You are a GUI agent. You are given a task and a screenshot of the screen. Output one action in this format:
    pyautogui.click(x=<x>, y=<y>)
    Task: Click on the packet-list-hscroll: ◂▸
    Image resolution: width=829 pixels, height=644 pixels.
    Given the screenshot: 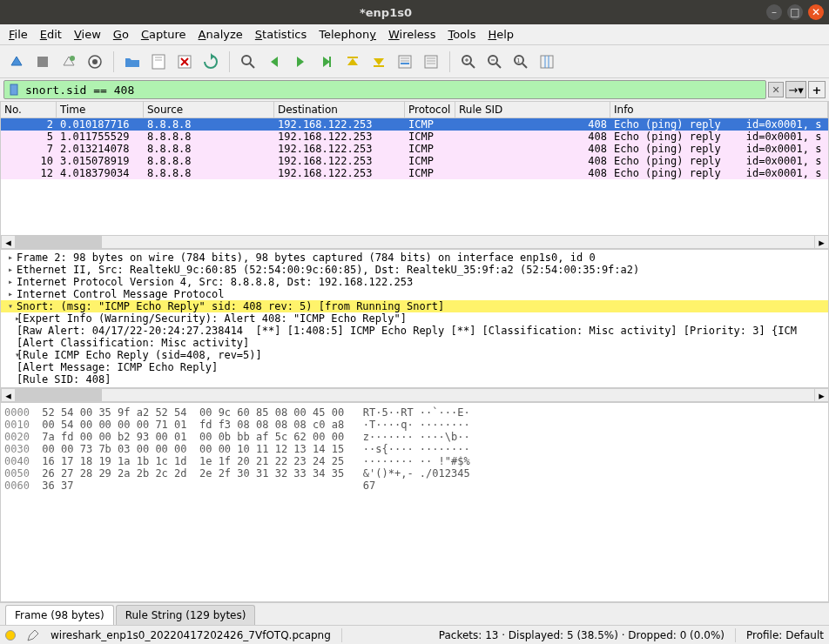 What is the action you would take?
    pyautogui.click(x=414, y=242)
    